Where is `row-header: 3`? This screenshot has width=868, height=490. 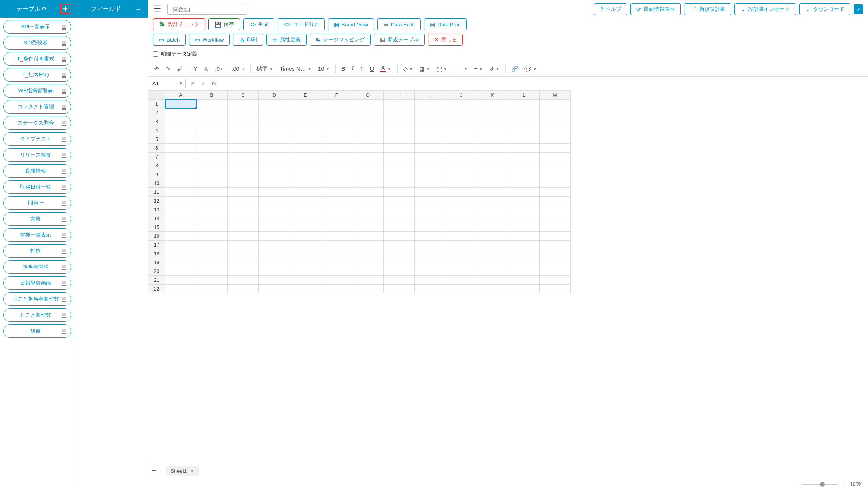
row-header: 3 is located at coordinates (157, 122).